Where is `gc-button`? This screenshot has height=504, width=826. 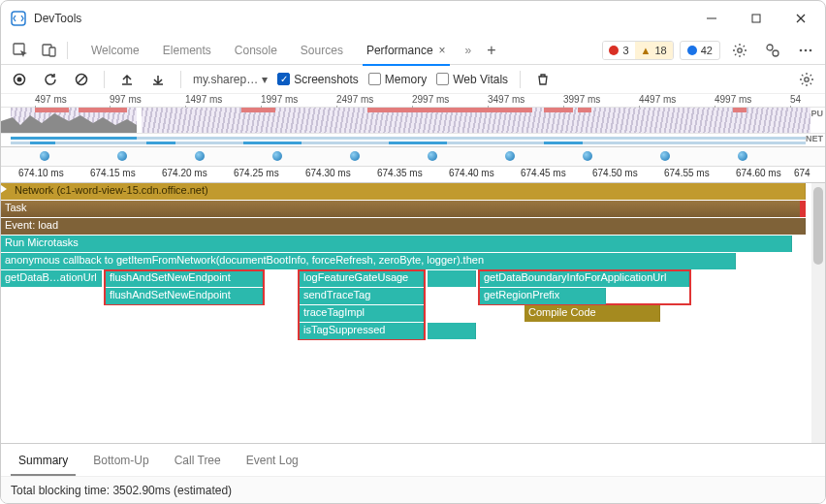
gc-button is located at coordinates (543, 79).